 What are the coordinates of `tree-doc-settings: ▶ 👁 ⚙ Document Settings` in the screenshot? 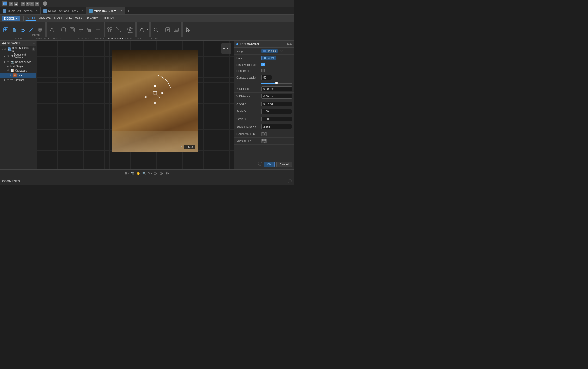 It's located at (18, 56).